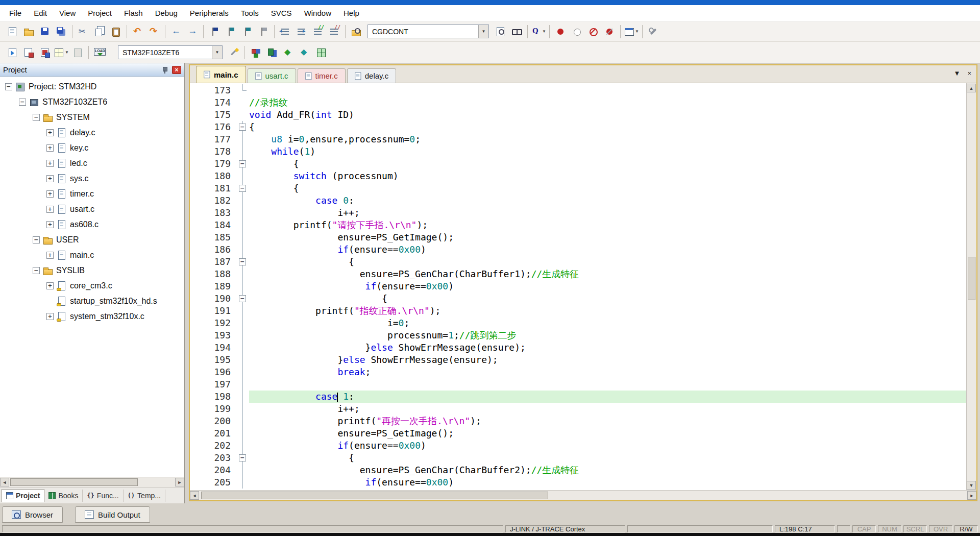  I want to click on code-line: 179− {, so click(578, 164).